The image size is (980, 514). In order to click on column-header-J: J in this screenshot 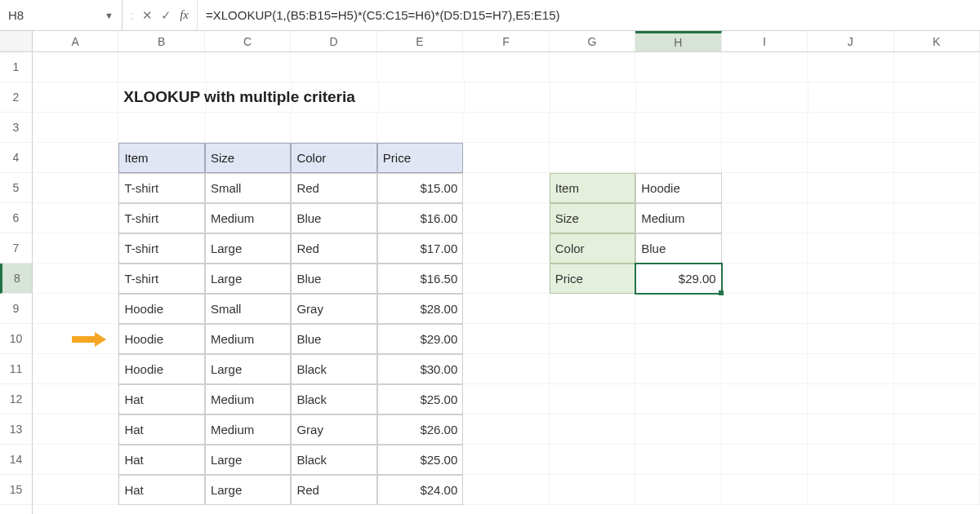, I will do `click(851, 41)`.